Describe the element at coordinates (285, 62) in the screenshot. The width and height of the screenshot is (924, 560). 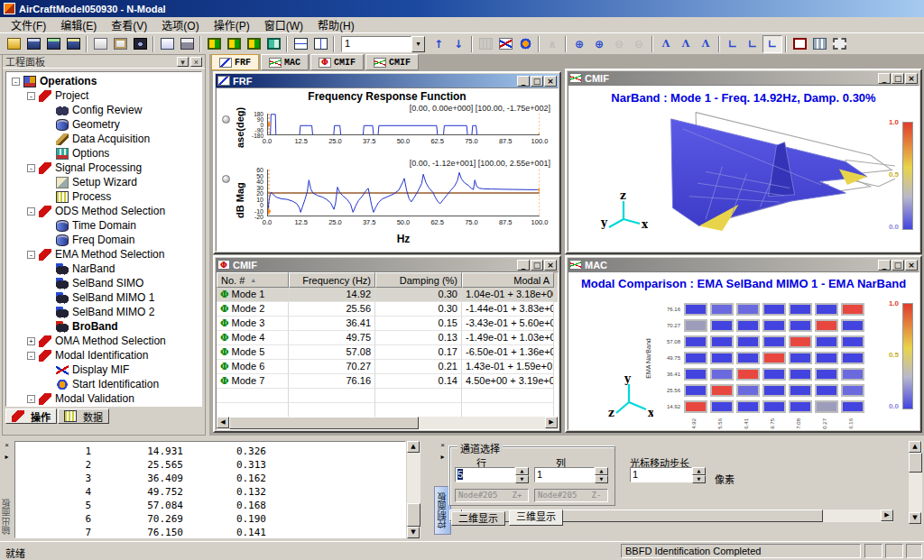
I see `document-tab-mac: MAC` at that location.